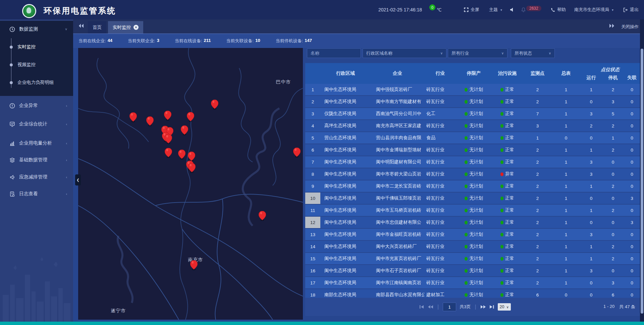 The width and height of the screenshot is (644, 325). What do you see at coordinates (313, 283) in the screenshot?
I see `cell-row-number: 17` at bounding box center [313, 283].